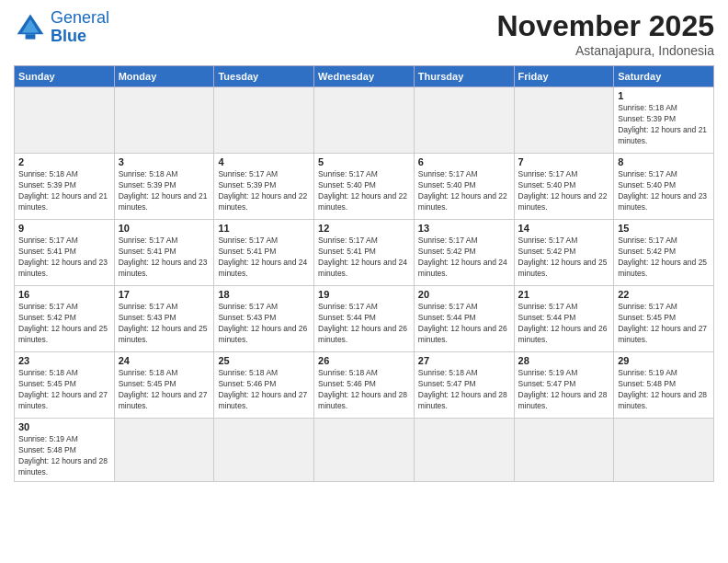  Describe the element at coordinates (564, 77) in the screenshot. I see `header-friday: Friday` at that location.